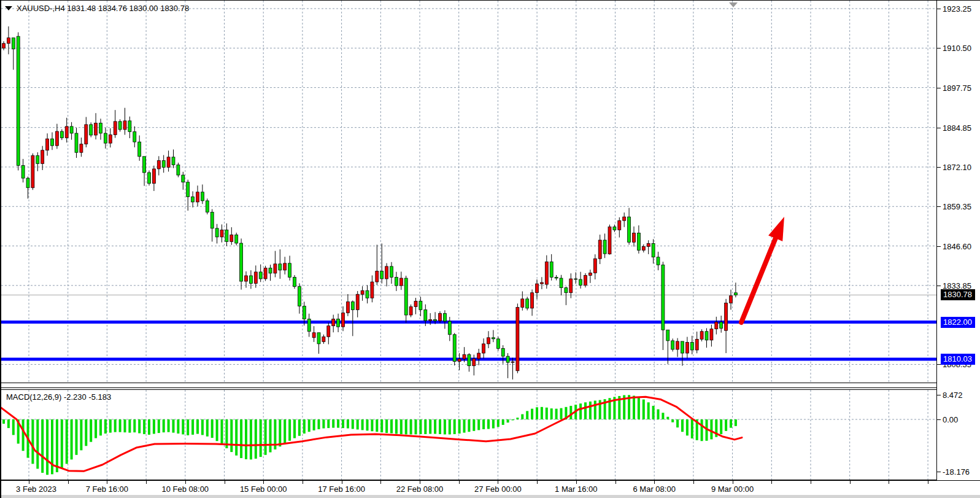 The width and height of the screenshot is (980, 498). I want to click on time-axis-label: 3 Feb 2023, so click(36, 489).